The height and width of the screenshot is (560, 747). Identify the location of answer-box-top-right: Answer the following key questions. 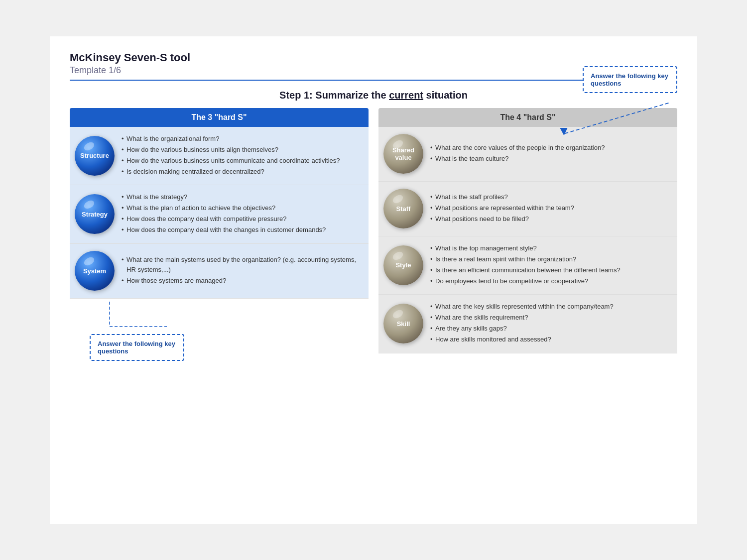
(630, 80).